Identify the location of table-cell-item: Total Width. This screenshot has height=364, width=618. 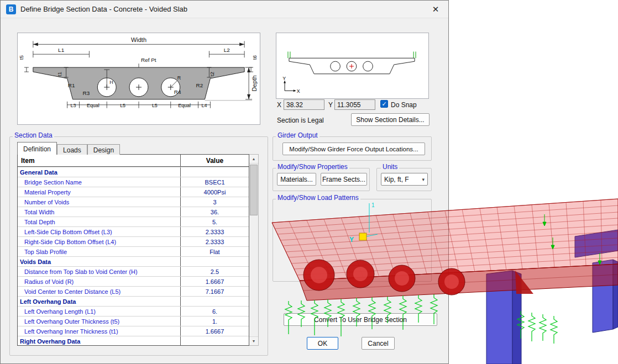
(99, 212).